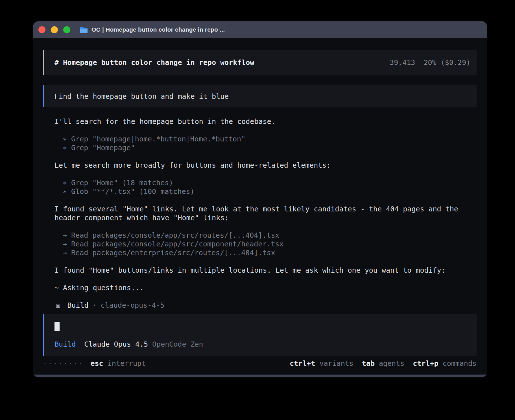 This screenshot has width=515, height=420. I want to click on close-button, so click(42, 30).